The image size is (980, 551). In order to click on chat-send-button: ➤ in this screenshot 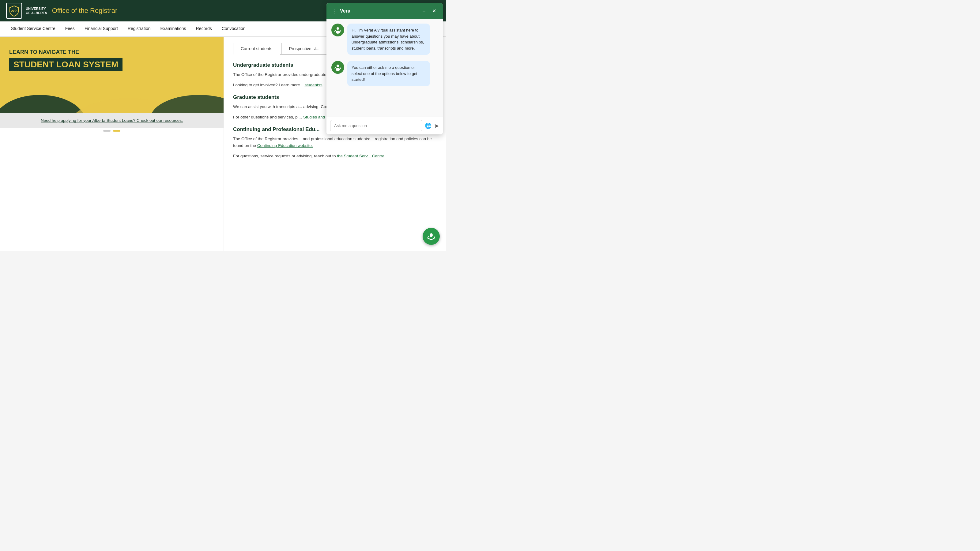, I will do `click(437, 126)`.